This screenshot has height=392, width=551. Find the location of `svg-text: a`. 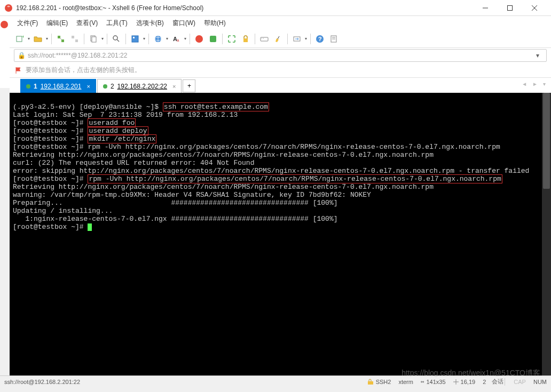

svg-text: a is located at coordinates (178, 41).